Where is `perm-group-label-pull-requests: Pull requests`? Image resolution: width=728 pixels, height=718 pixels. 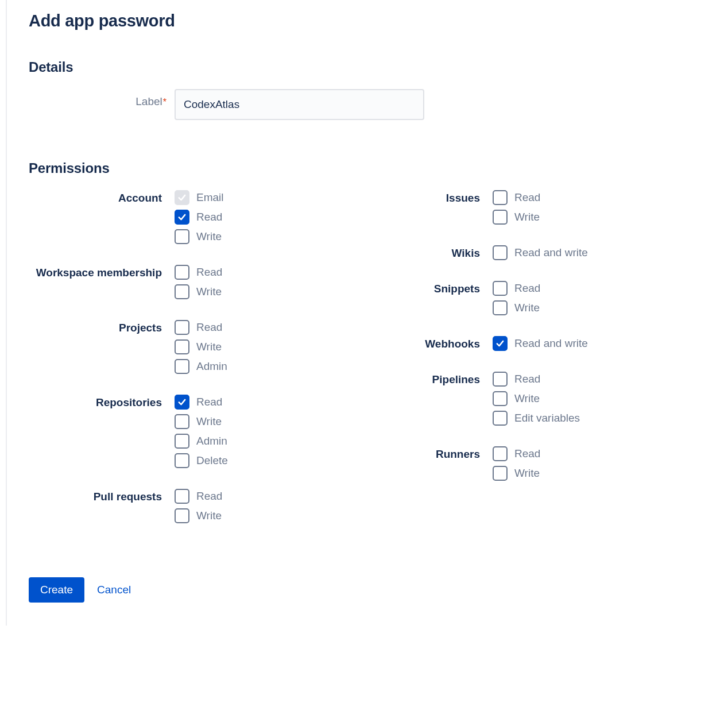
perm-group-label-pull-requests: Pull requests is located at coordinates (102, 496).